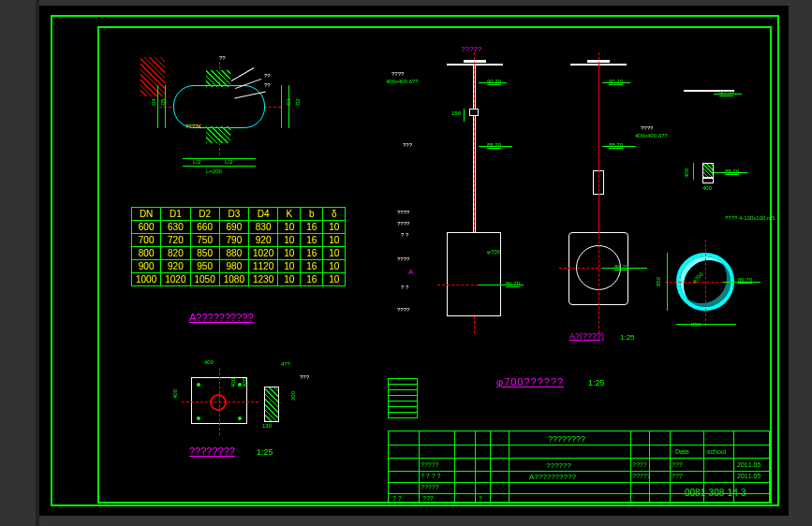  I want to click on dim-90-20-a: 90.20, so click(495, 81).